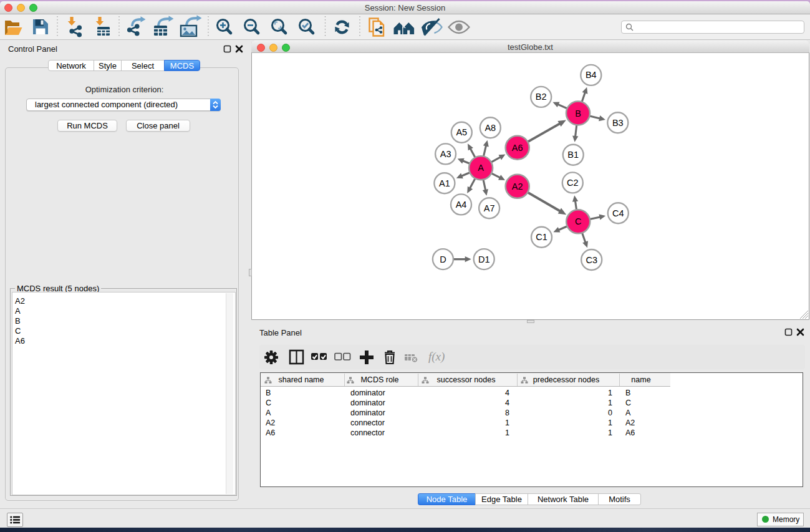  I want to click on svg-text: D, so click(443, 259).